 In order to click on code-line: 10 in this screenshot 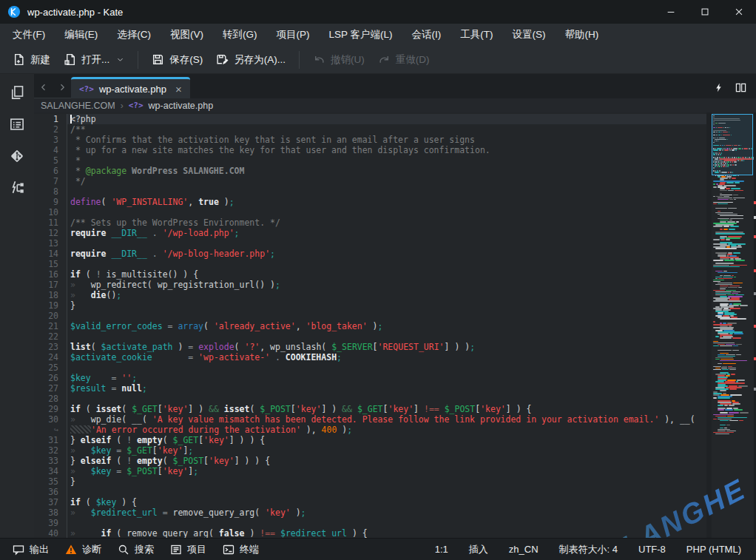, I will do `click(370, 212)`.